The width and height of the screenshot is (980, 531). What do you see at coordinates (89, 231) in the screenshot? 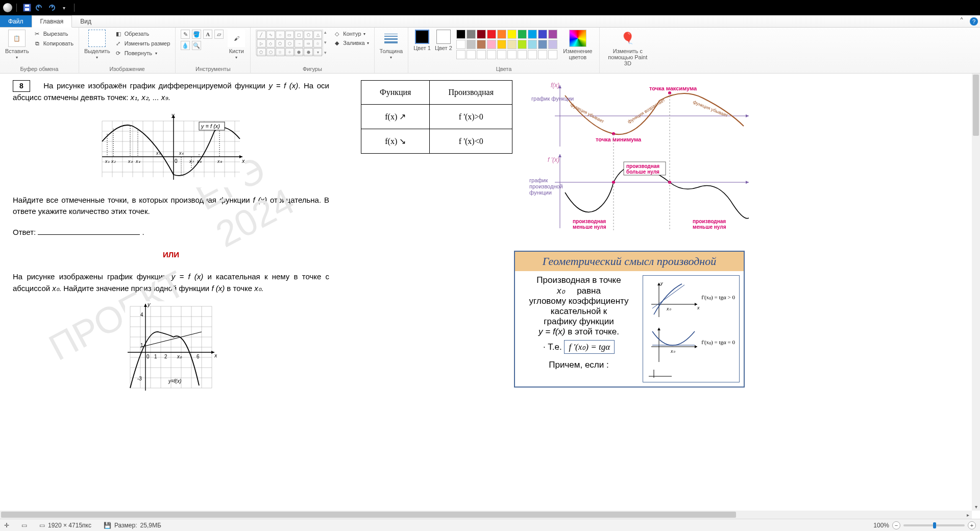
I see `answer-blank` at bounding box center [89, 231].